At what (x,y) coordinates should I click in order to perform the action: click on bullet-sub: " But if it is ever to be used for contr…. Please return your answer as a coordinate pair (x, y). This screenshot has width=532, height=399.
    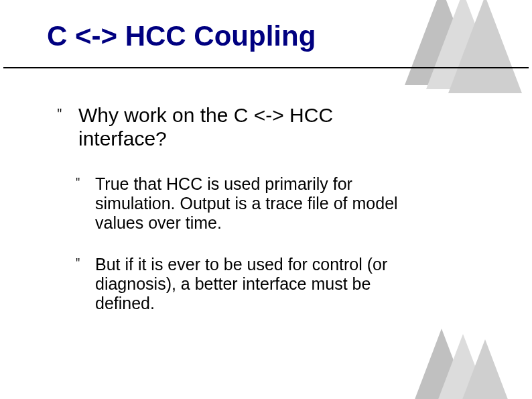
    Looking at the image, I should click on (246, 284).